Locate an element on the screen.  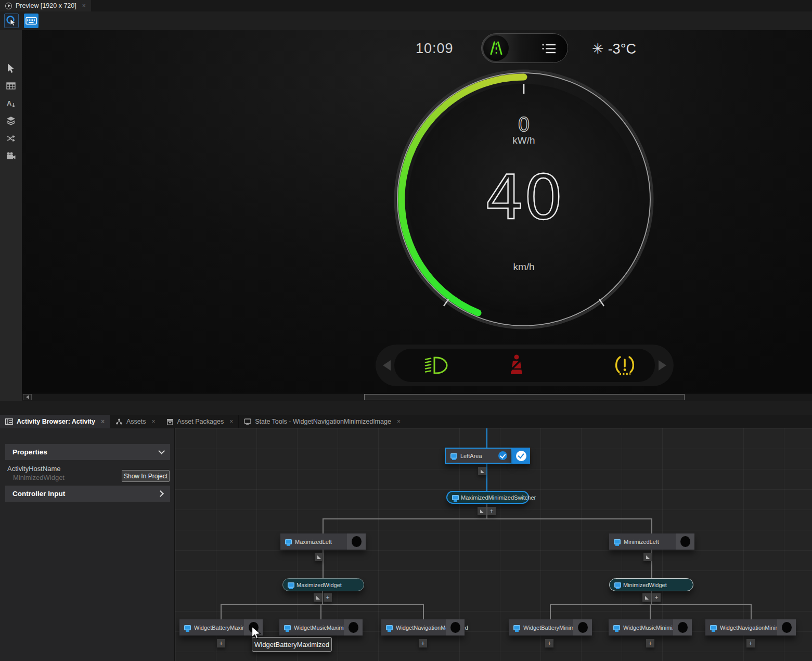
properties-header: Properties is located at coordinates (87, 452).